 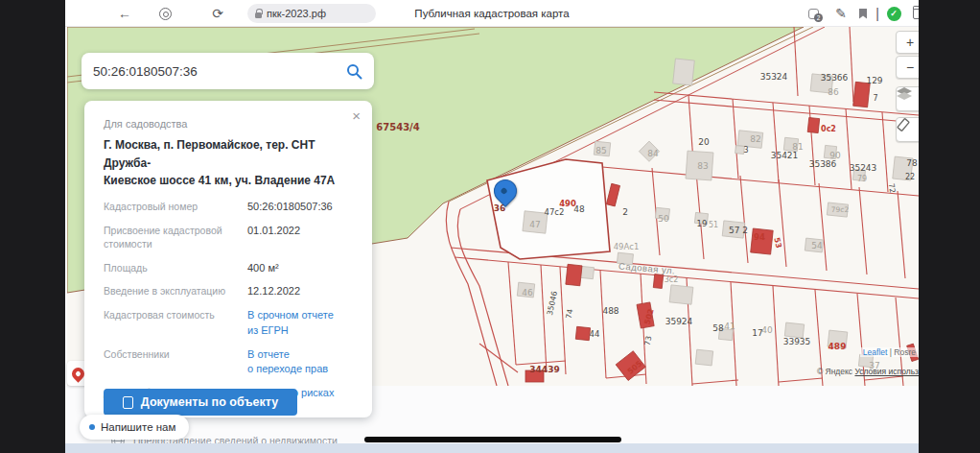 What do you see at coordinates (230, 163) in the screenshot?
I see `parcel-address: Г. Москва, п. Первомайское, тер. СНТ Дру…` at bounding box center [230, 163].